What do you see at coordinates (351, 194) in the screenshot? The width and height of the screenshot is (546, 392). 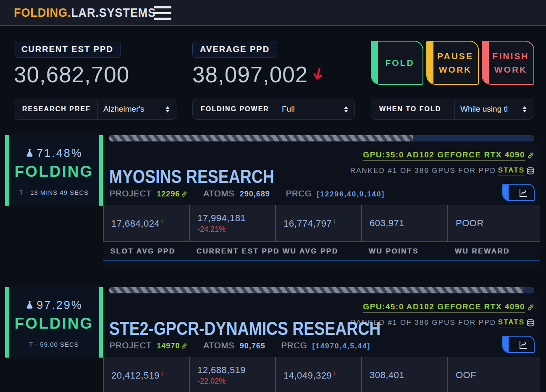 I see `prcg-value: [12296,40,9,140]` at bounding box center [351, 194].